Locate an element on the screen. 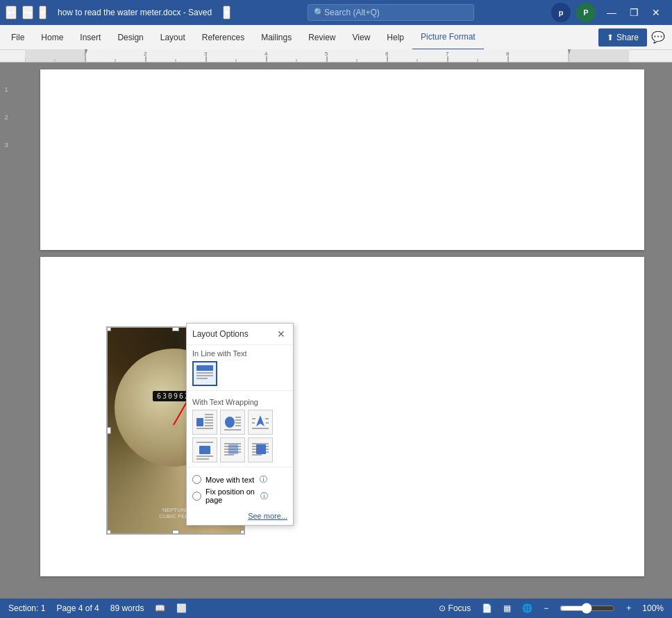 Image resolution: width=672 pixels, height=618 pixels. zoom-in-button: + is located at coordinates (629, 608).